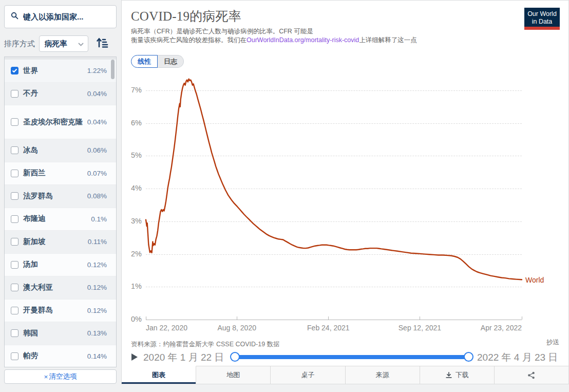 The image size is (569, 392). I want to click on tab-share, so click(532, 375).